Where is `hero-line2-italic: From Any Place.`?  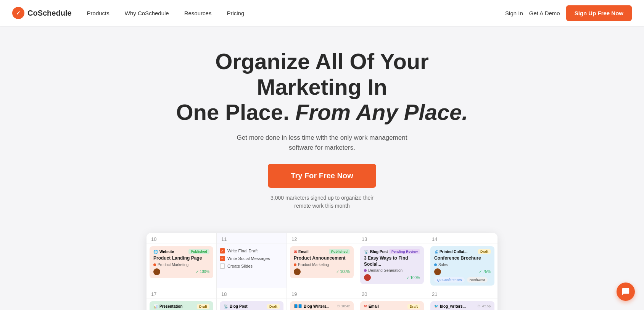
hero-line2-italic: From Any Place. is located at coordinates (382, 112).